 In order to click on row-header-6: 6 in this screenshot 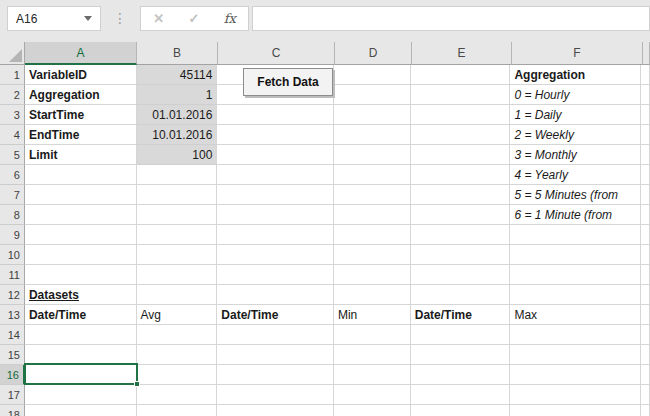, I will do `click(12, 175)`.